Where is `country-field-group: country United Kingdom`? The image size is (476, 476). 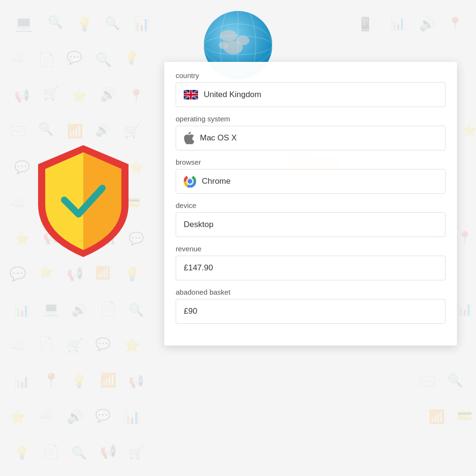 country-field-group: country United Kingdom is located at coordinates (310, 89).